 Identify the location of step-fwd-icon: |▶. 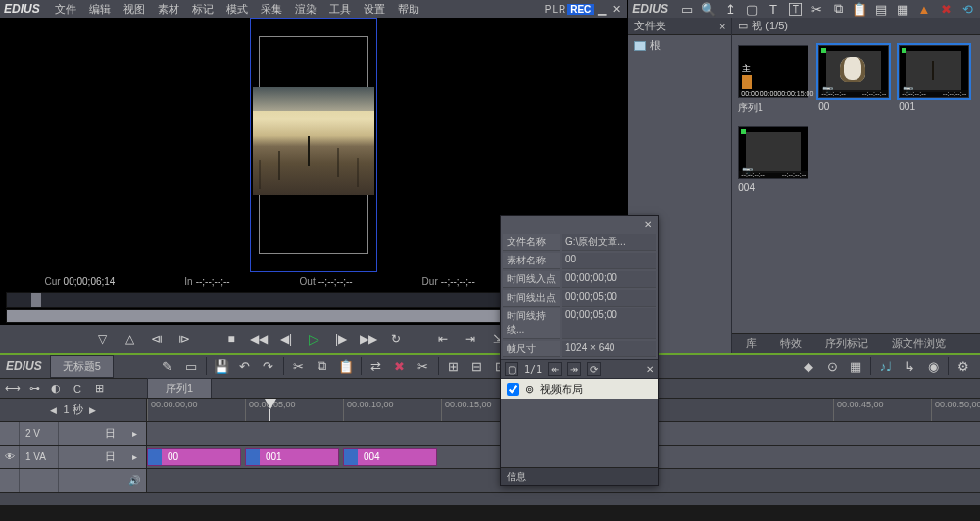
(341, 339).